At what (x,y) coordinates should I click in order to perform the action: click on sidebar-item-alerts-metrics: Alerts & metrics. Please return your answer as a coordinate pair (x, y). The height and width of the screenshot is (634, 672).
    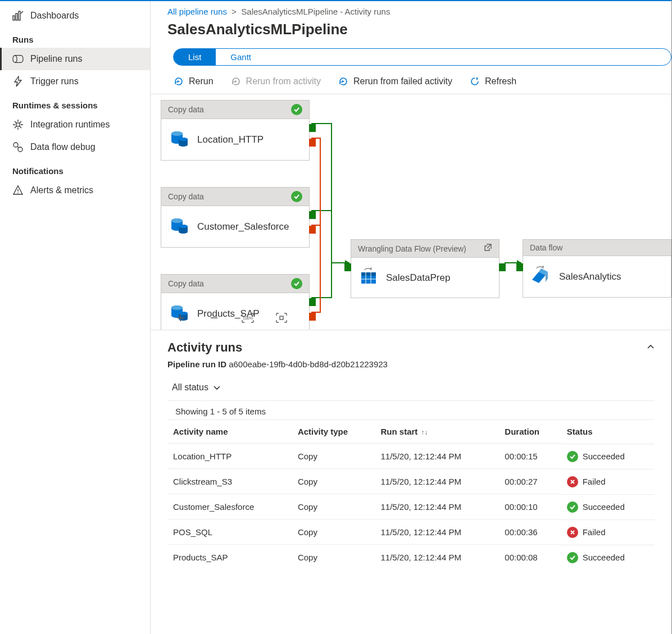
    Looking at the image, I should click on (75, 190).